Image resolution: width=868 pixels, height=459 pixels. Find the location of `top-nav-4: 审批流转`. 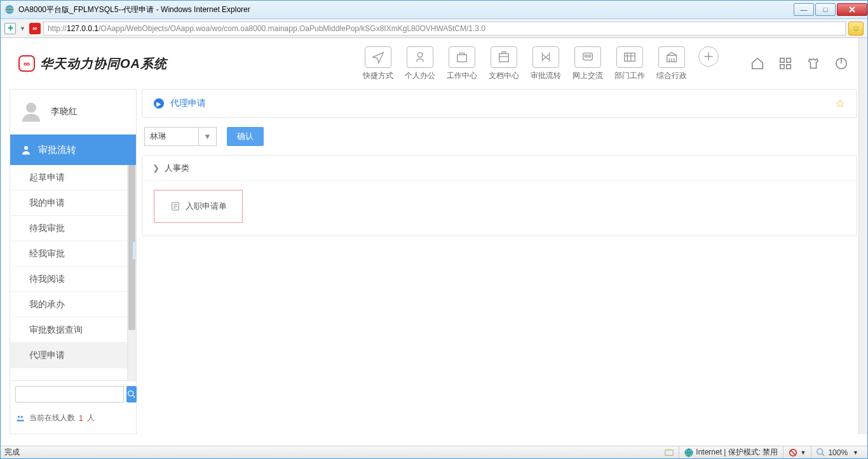

top-nav-4: 审批流转 is located at coordinates (546, 63).